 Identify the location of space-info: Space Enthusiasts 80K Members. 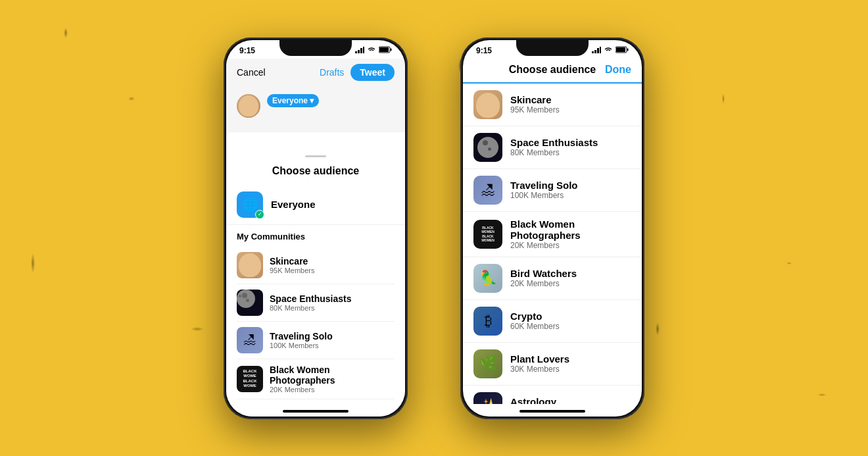
(332, 303).